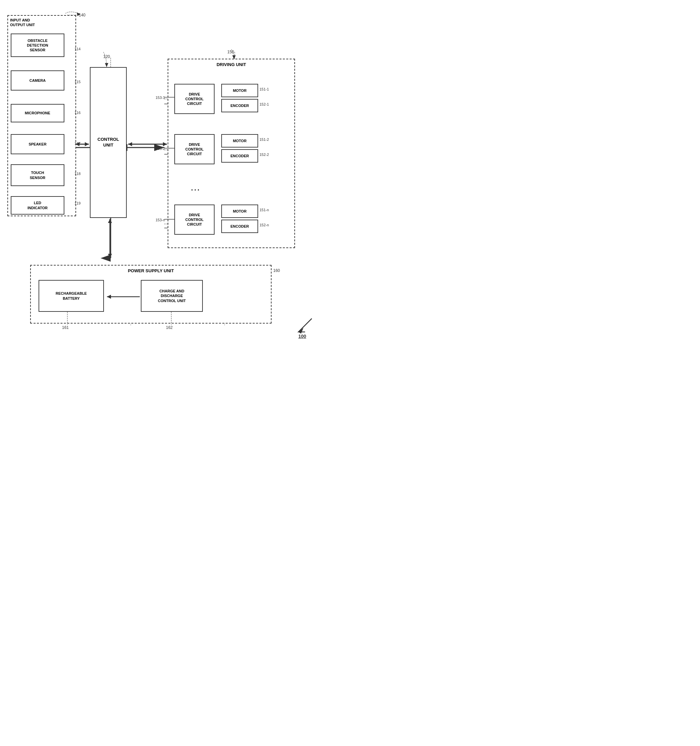  What do you see at coordinates (172, 296) in the screenshot?
I see `charge-discharge-box: CHARGE ANDDISCHARGECONTROL UNIT` at bounding box center [172, 296].